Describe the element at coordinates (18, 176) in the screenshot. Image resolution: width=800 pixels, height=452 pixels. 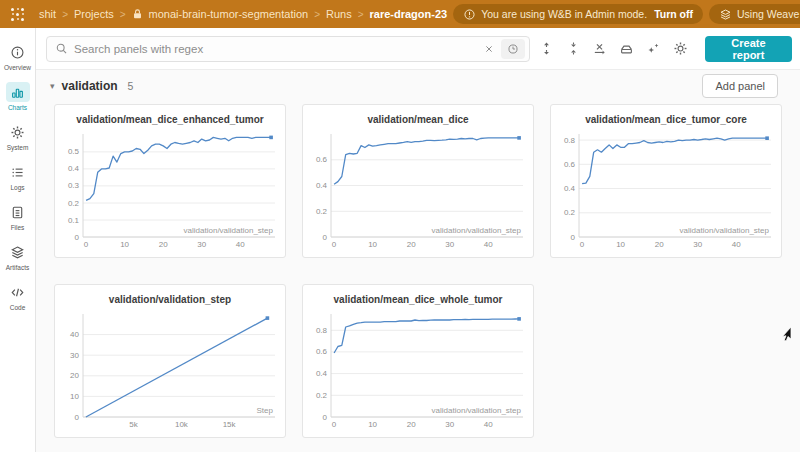
I see `sidebar-item-logs: Logs` at that location.